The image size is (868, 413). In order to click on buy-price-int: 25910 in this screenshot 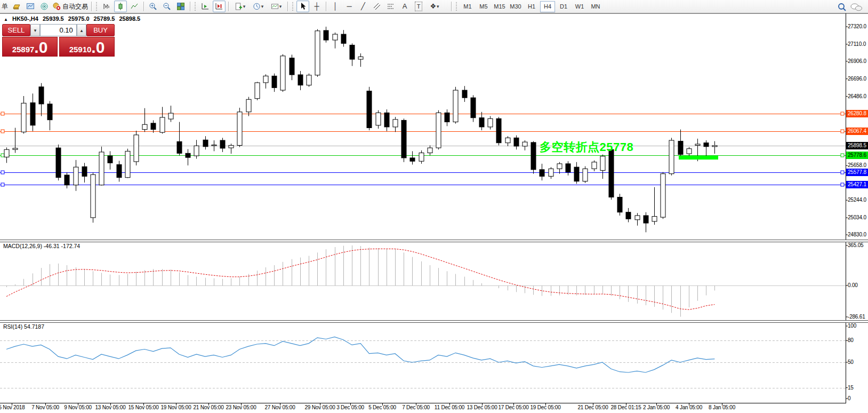, I will do `click(81, 50)`.